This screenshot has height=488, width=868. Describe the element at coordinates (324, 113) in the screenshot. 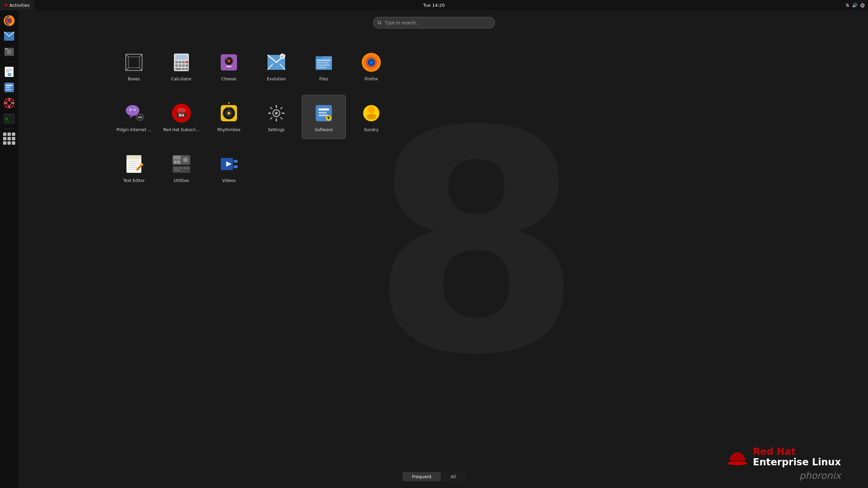

I see `software-icon: ▼` at that location.